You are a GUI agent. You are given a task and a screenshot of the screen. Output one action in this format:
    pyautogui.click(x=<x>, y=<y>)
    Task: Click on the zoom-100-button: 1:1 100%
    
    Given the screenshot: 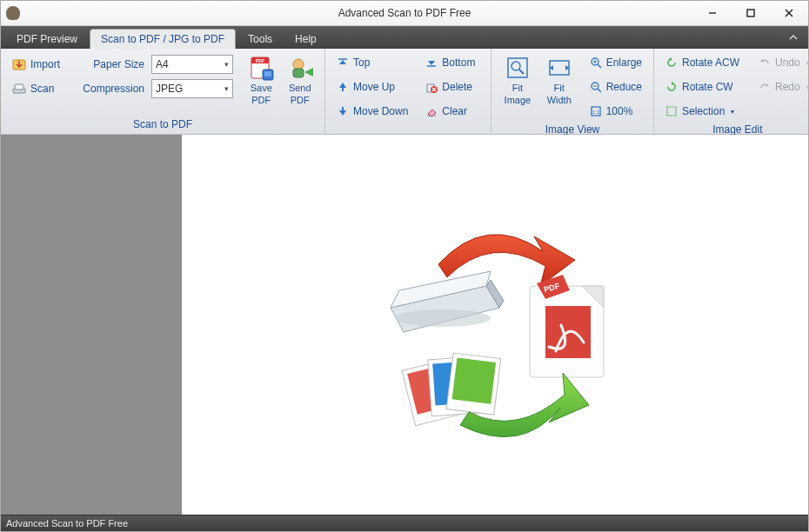 What is the action you would take?
    pyautogui.click(x=616, y=111)
    